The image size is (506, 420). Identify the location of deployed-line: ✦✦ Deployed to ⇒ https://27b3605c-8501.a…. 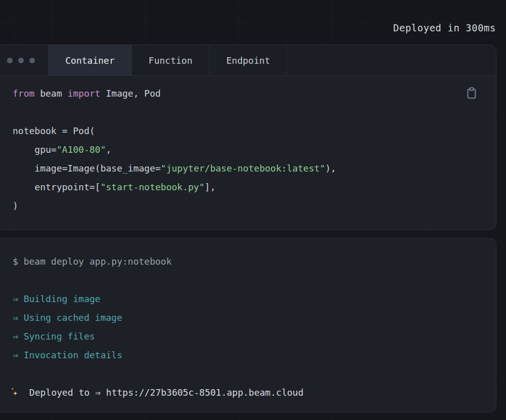
(248, 393).